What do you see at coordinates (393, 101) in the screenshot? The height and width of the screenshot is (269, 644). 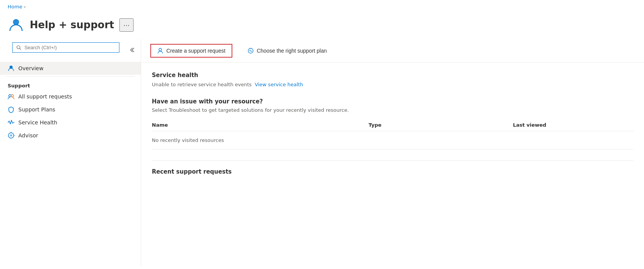 I see `resource-issue-title: Have an issue with your resource?` at bounding box center [393, 101].